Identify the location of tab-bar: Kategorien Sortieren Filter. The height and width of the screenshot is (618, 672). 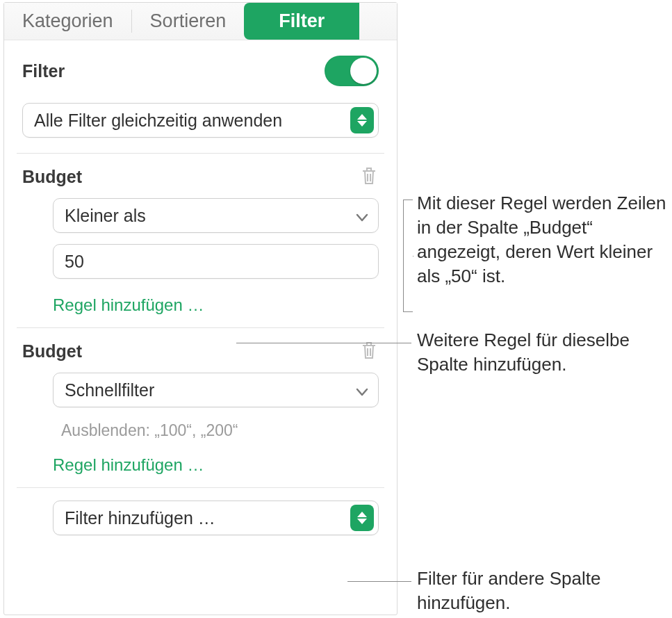
(200, 22).